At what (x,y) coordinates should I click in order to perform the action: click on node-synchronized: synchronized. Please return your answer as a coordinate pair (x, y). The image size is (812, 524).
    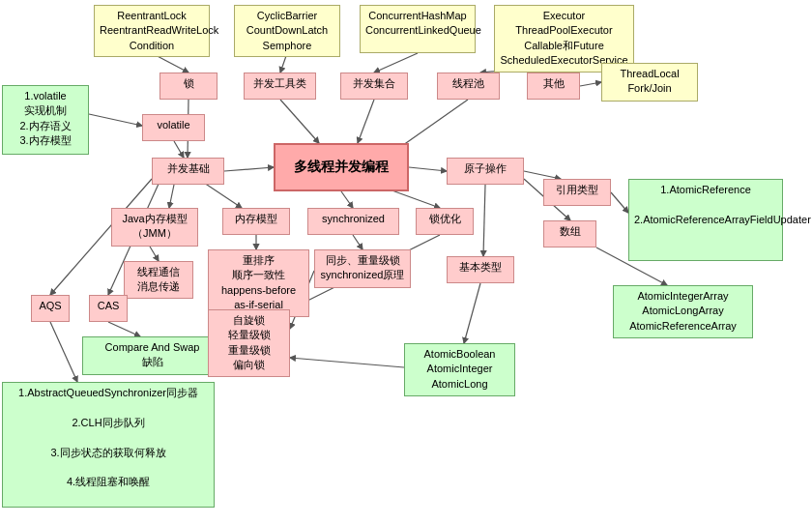
    Looking at the image, I should click on (354, 221).